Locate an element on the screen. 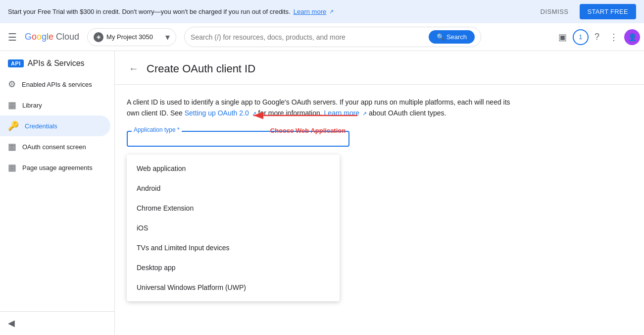  app-type-container: Application type * Web application Andro… is located at coordinates (238, 139).